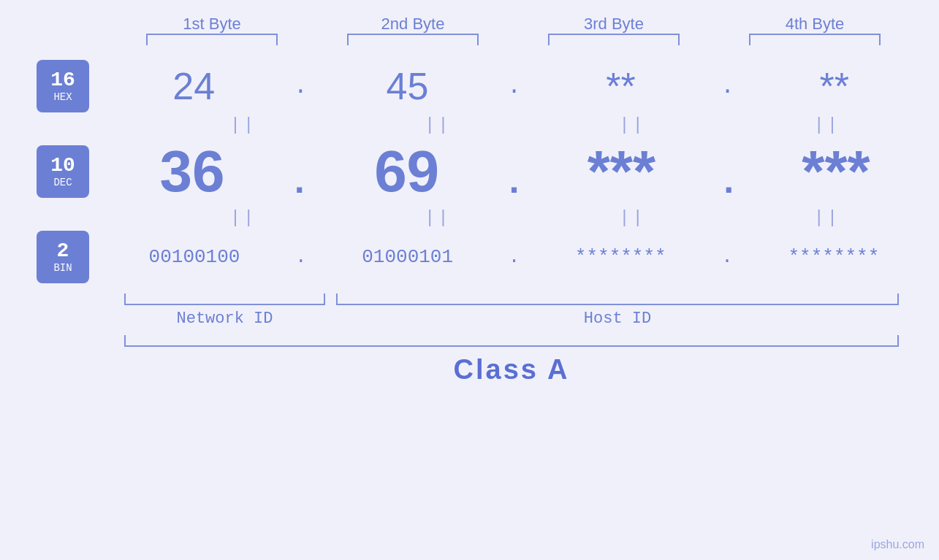 Image resolution: width=939 pixels, height=560 pixels. What do you see at coordinates (413, 24) in the screenshot?
I see `byte-label-2: 2nd Byte` at bounding box center [413, 24].